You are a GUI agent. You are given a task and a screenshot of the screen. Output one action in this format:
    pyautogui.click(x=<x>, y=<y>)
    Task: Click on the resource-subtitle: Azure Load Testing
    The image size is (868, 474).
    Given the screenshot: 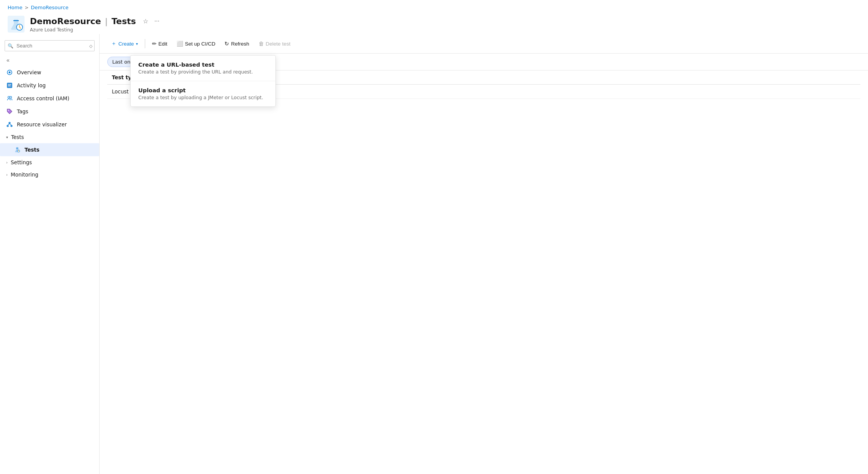 What is the action you would take?
    pyautogui.click(x=95, y=30)
    